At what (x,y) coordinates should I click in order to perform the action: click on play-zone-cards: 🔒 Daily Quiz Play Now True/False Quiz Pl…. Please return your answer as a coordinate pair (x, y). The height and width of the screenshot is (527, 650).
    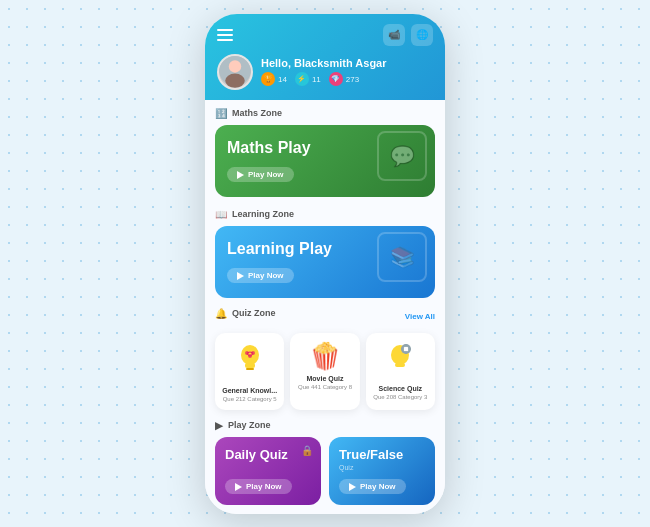
    Looking at the image, I should click on (325, 471).